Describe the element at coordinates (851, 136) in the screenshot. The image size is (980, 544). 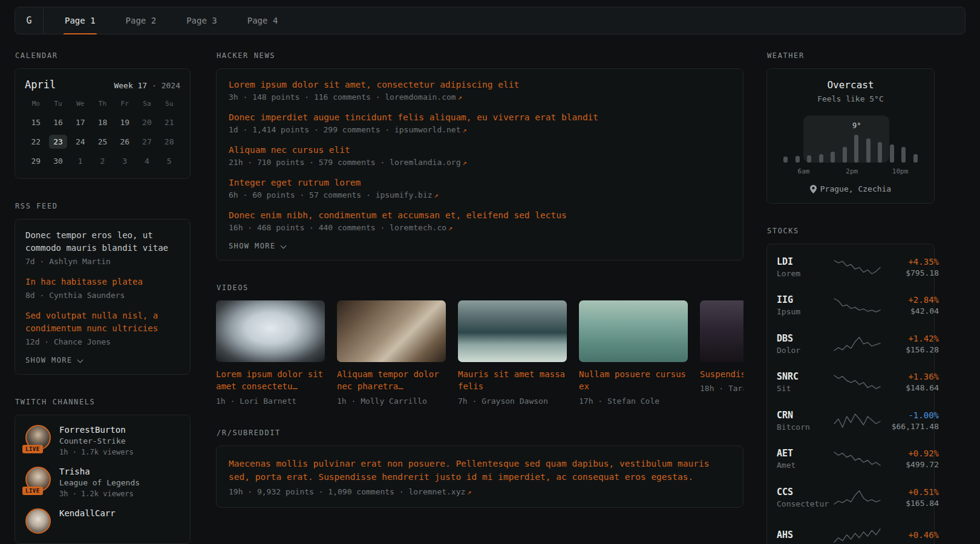
I see `weather-panel: Overcast Feels like 5°C 9° 6am2pm10pm Pr…` at that location.